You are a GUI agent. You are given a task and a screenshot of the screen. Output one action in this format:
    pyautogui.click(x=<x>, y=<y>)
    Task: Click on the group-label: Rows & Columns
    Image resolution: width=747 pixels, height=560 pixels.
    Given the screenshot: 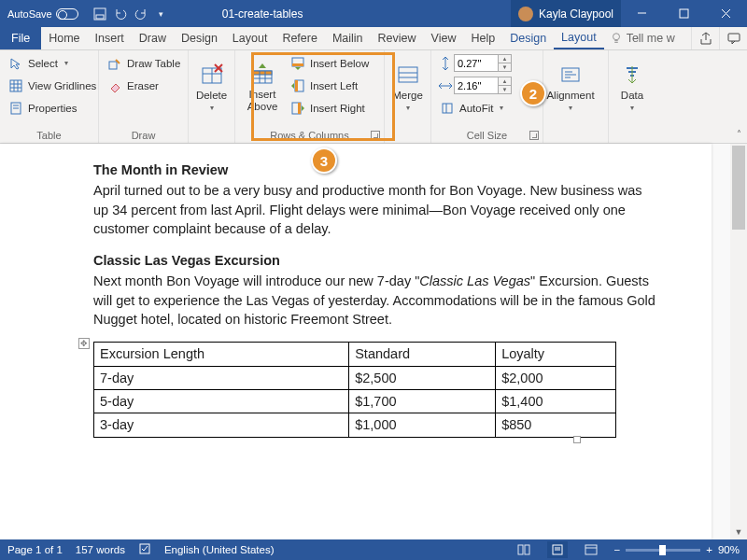 What is the action you would take?
    pyautogui.click(x=310, y=135)
    